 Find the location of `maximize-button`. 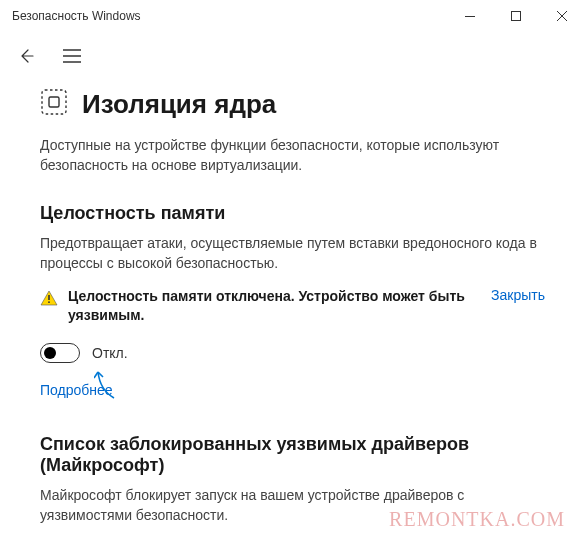

maximize-button is located at coordinates (516, 16).